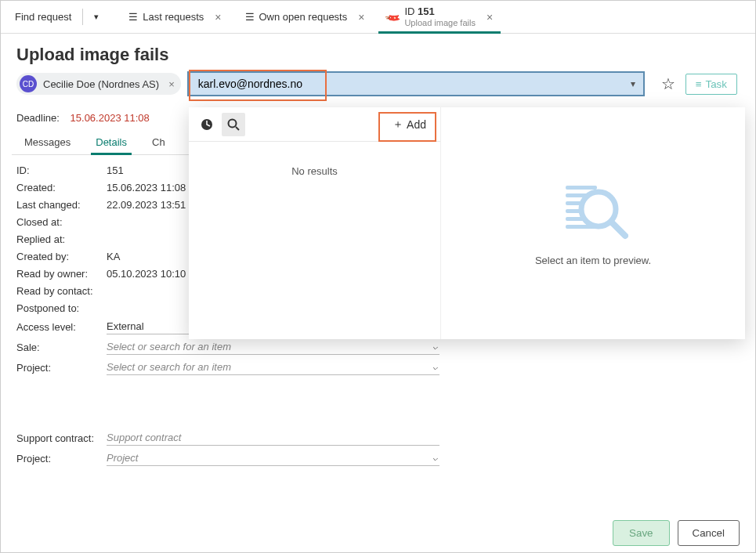 This screenshot has width=756, height=553. Describe the element at coordinates (709, 533) in the screenshot. I see `cancel-button: Cancel` at that location.